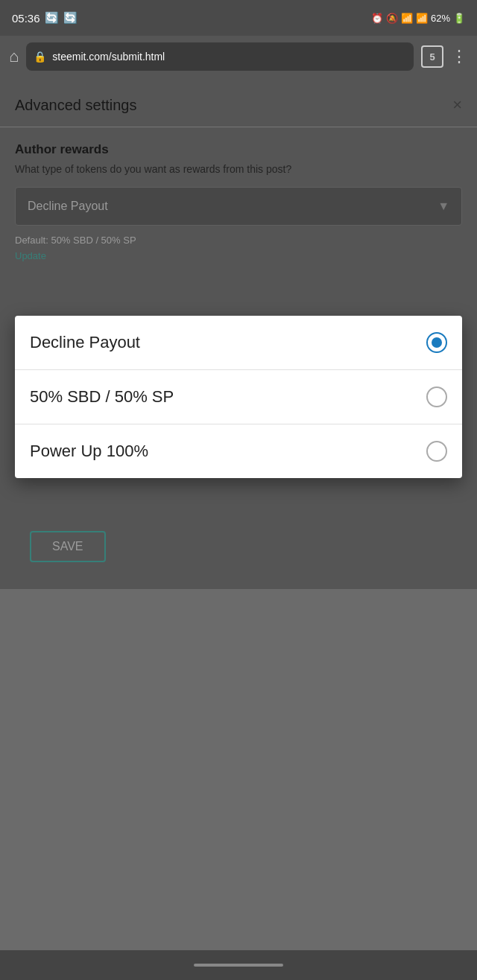  What do you see at coordinates (437, 343) in the screenshot?
I see `radio-decline-payout` at bounding box center [437, 343].